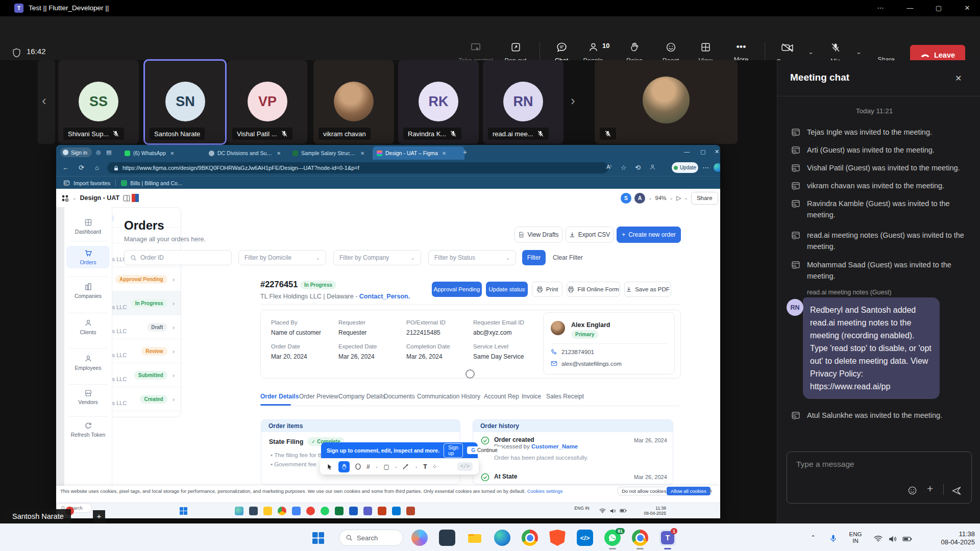 The image size is (980, 551). What do you see at coordinates (507, 289) in the screenshot?
I see `update-status-button: Update status` at bounding box center [507, 289].